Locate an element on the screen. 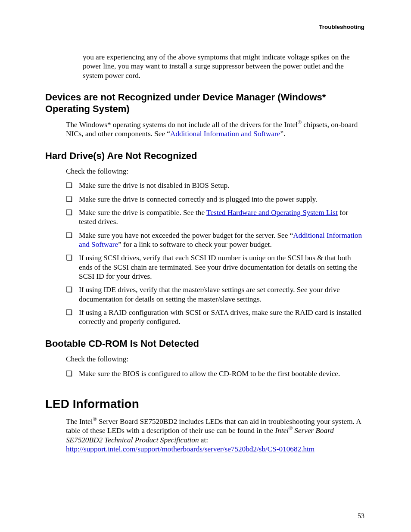  heading-cdrom: Bootable CD-ROM Is Not Detected is located at coordinates (205, 344).